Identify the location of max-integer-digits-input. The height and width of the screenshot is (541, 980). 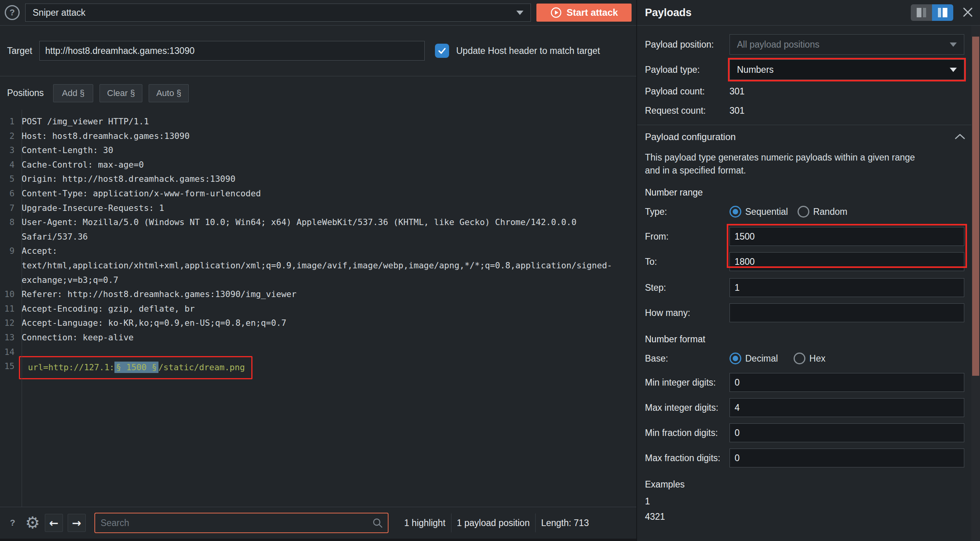
(847, 408).